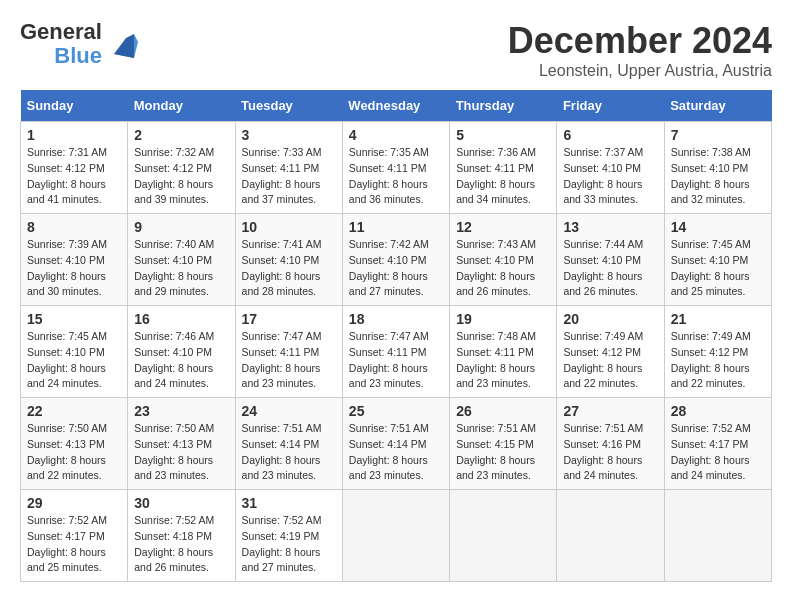 The image size is (792, 612). What do you see at coordinates (74, 444) in the screenshot?
I see `calendar-cell: 22Sunrise: 7:50 AMSunset: 4:13 PMDayligh…` at bounding box center [74, 444].